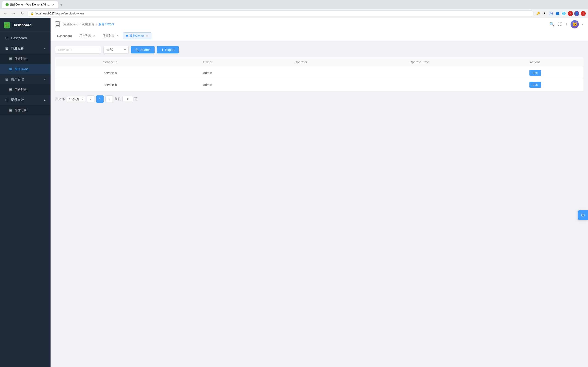 This screenshot has height=367, width=588. I want to click on next-page-button: ›, so click(109, 99).